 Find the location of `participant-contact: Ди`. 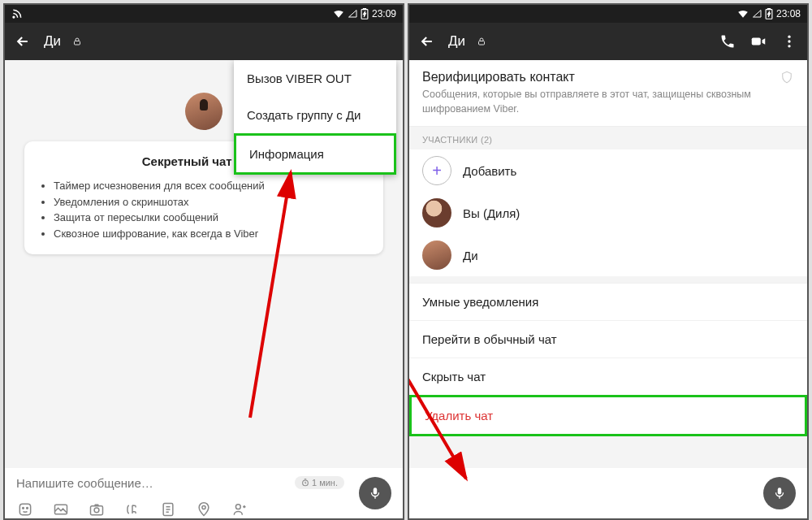

participant-contact: Ди is located at coordinates (608, 255).